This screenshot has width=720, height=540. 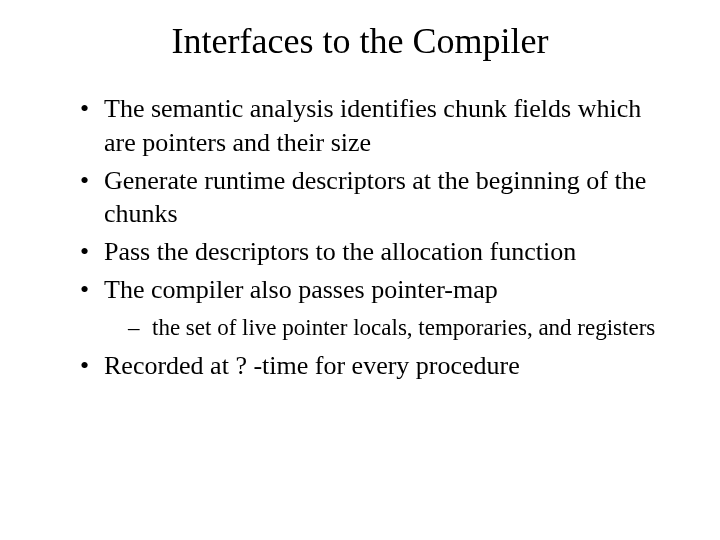 I want to click on bullet-item: Pass the descriptors to the allocation f…, so click(x=375, y=252).